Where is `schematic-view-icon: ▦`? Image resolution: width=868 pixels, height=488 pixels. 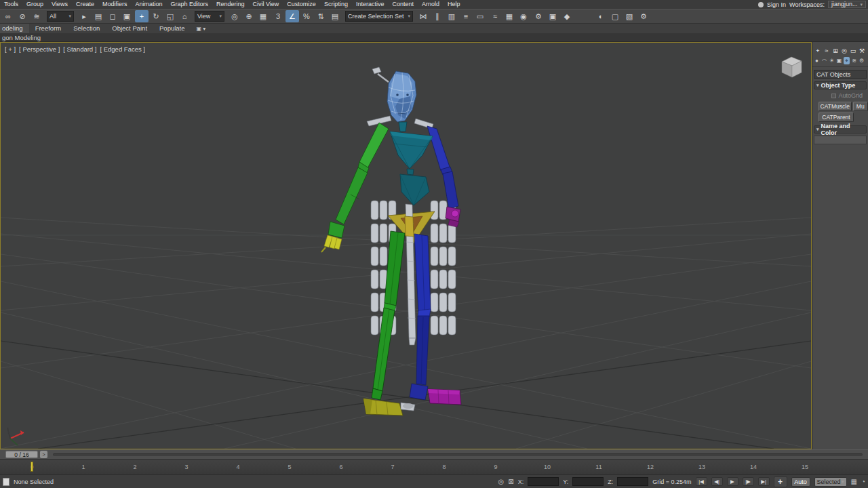
schematic-view-icon: ▦ is located at coordinates (509, 16).